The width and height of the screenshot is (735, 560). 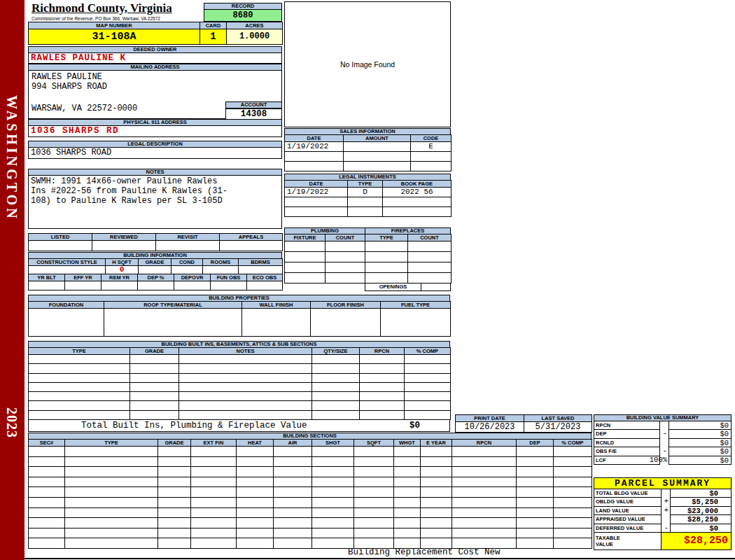 What do you see at coordinates (524, 424) in the screenshot?
I see `print-saved-section: PRINT DATE LAST SAVED 10/26/2023 5/31/20…` at bounding box center [524, 424].